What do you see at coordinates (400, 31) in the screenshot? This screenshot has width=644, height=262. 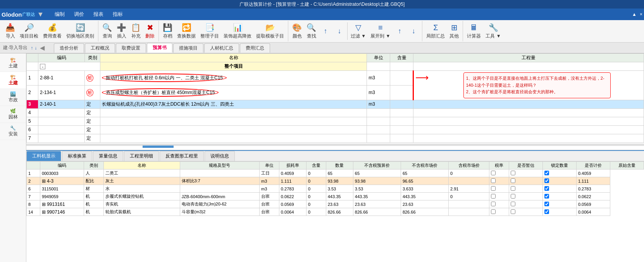 I see `up2-icon: ↑` at bounding box center [400, 31].